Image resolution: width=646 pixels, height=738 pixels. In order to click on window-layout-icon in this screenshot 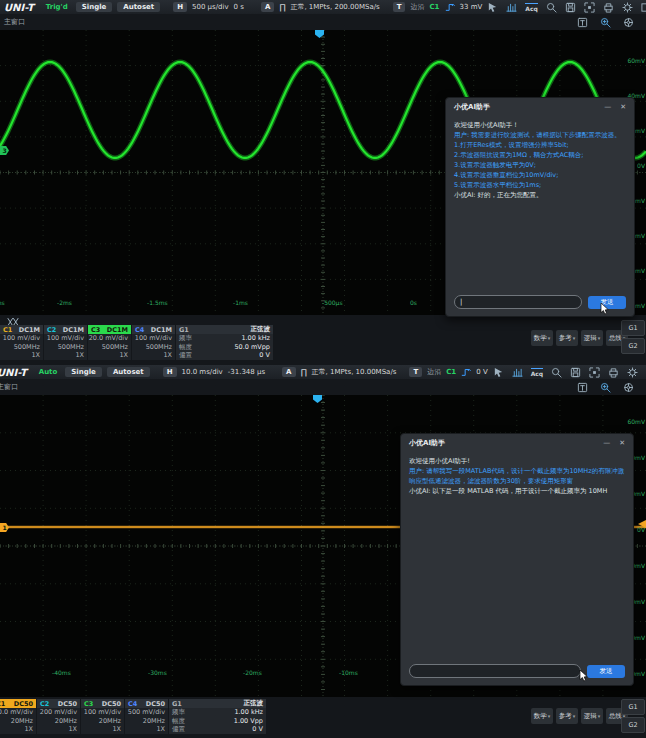, I will do `click(644, 8)`.